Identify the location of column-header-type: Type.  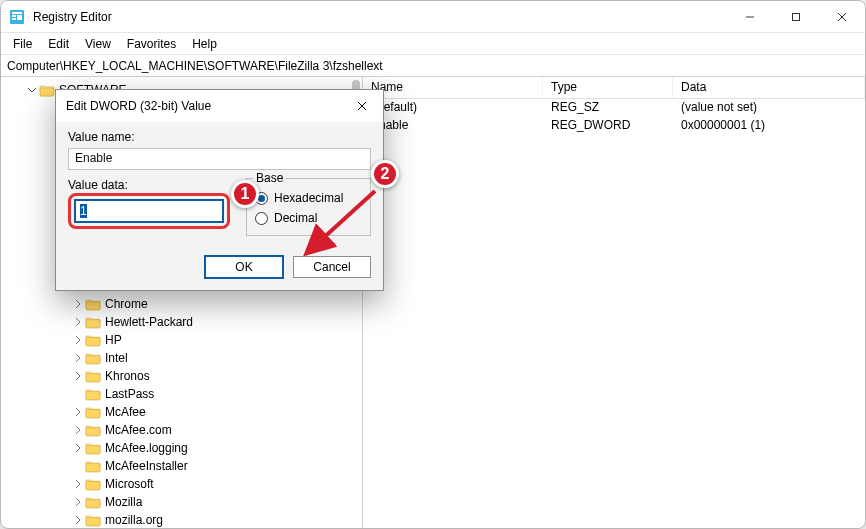
(608, 88).